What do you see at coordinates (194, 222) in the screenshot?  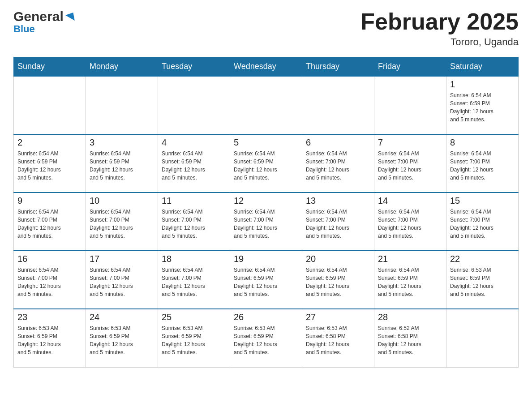 I see `calendar-cell: 11Sunrise: 6:54 AMSunset: 7:00 PMDayligh…` at bounding box center [194, 222].